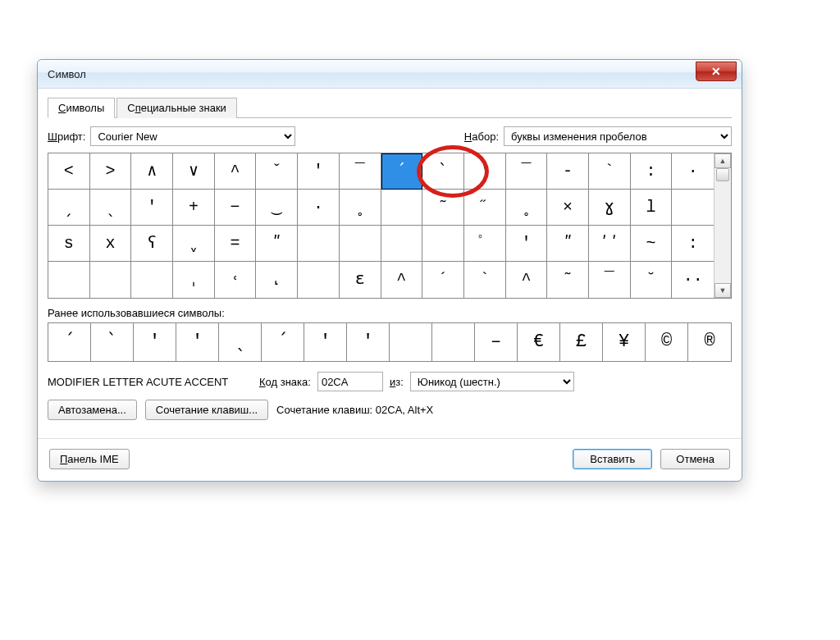 The height and width of the screenshot is (640, 840). Describe the element at coordinates (390, 74) in the screenshot. I see `titlebar: Символ ✕` at that location.